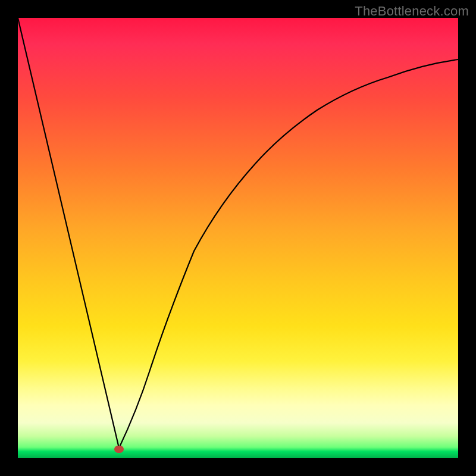  I want to click on watermark-text: TheBottleneck.com, so click(412, 11).